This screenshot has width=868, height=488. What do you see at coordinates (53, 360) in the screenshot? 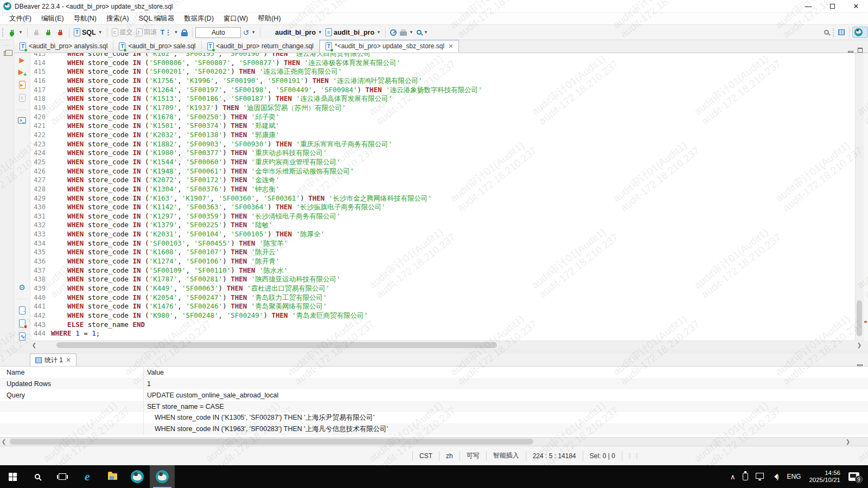
I see `stats-tab: 统计 1 ✕` at bounding box center [53, 360].